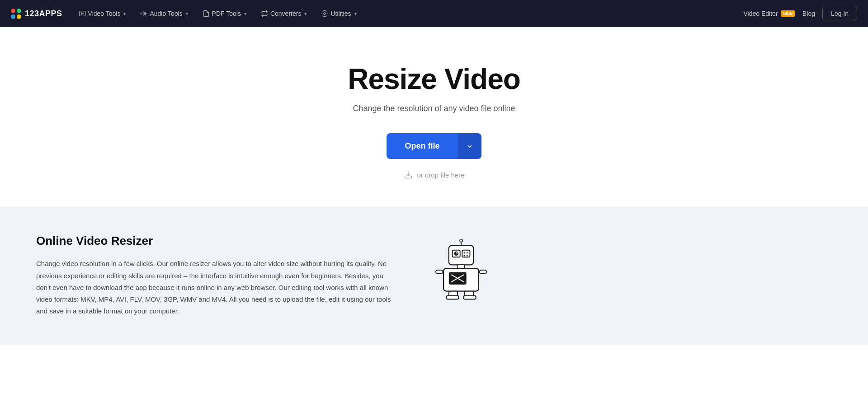 This screenshot has height=411, width=868. Describe the element at coordinates (840, 14) in the screenshot. I see `login-button: Log In` at that location.